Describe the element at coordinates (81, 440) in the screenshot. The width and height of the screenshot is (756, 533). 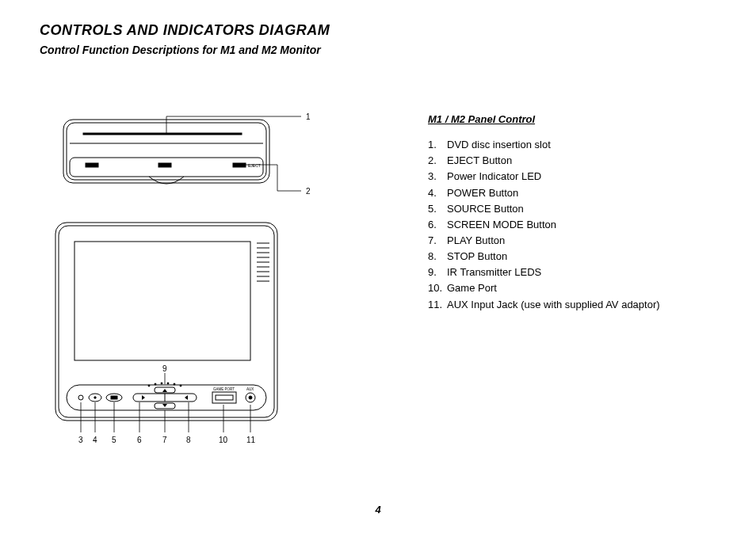
I see `callout-3: 3` at that location.